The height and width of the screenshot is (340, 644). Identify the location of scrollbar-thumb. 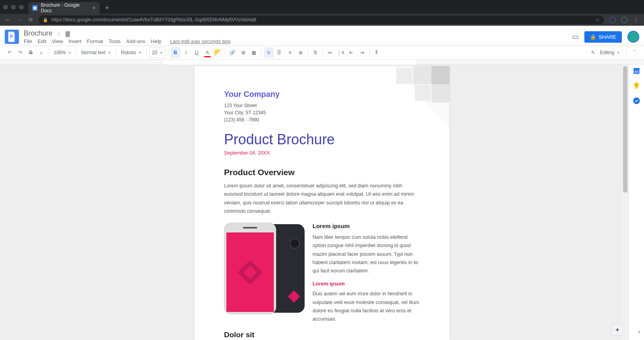
(625, 129).